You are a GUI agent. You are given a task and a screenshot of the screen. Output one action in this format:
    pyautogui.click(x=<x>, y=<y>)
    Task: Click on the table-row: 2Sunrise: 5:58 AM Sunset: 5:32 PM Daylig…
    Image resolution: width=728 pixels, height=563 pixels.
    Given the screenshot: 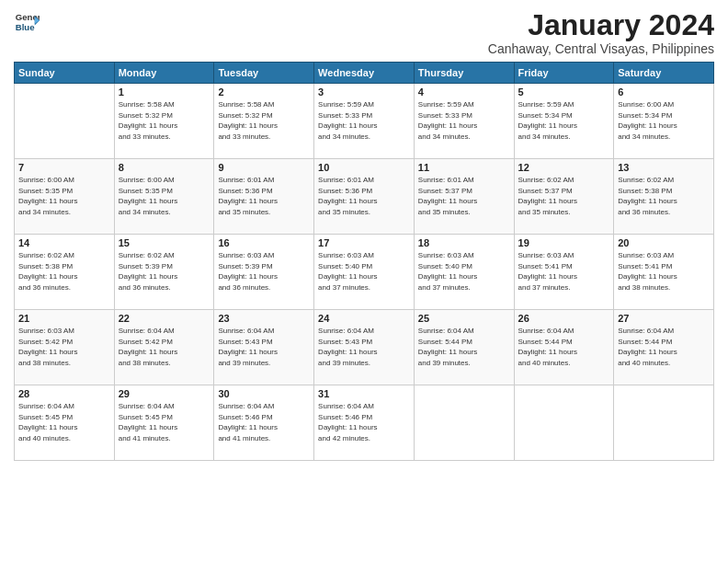 What is the action you would take?
    pyautogui.click(x=265, y=121)
    